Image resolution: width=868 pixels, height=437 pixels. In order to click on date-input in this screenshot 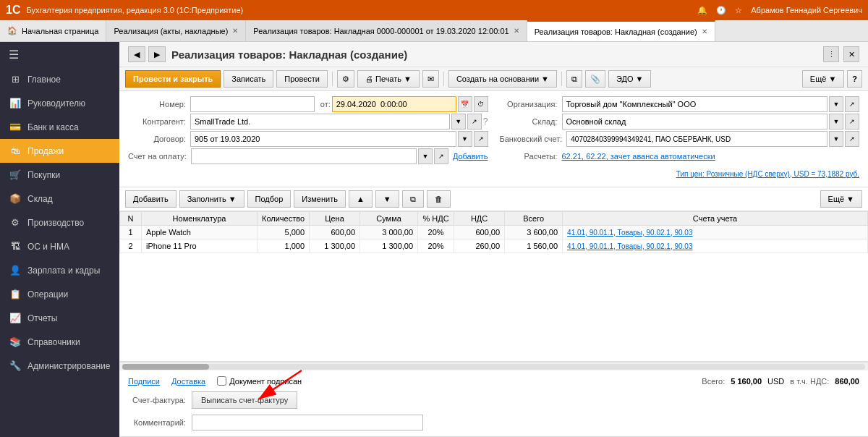, I will do `click(394, 104)`.